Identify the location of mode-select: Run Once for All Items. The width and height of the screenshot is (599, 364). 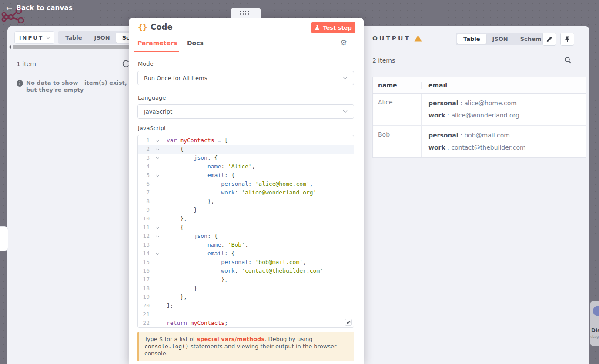
(246, 78).